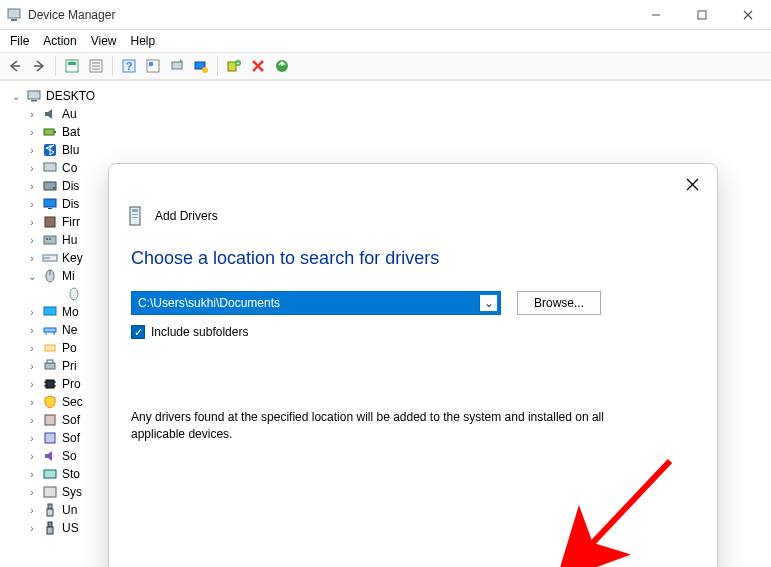  What do you see at coordinates (14, 15) in the screenshot?
I see `device-manager-icon` at bounding box center [14, 15].